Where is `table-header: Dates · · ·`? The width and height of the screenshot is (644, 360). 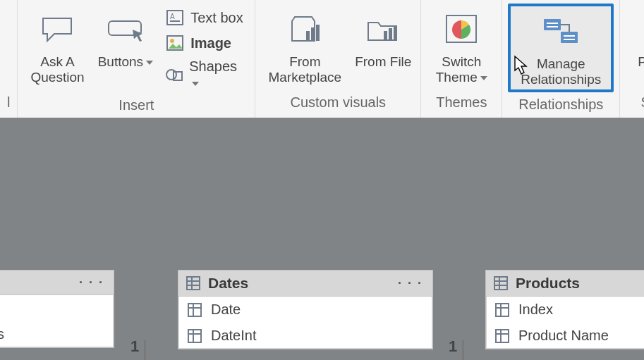
table-header: Dates · · · is located at coordinates (305, 283).